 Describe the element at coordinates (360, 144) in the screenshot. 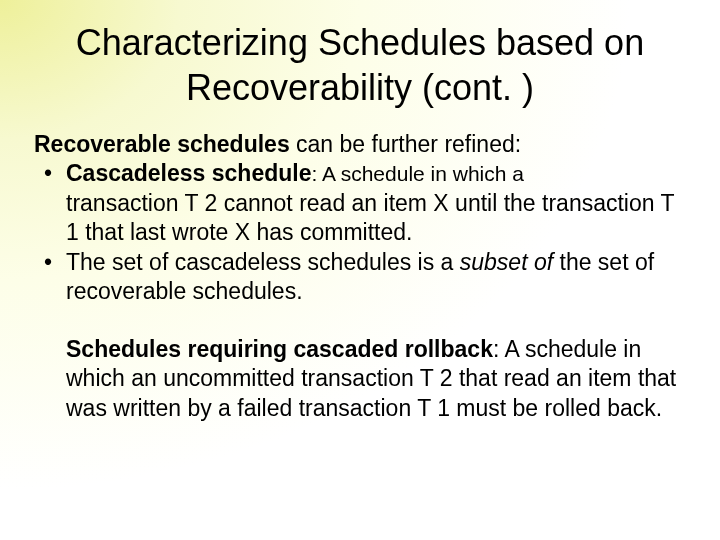

I see `intro-line: Recoverable schedules can be further ref…` at that location.